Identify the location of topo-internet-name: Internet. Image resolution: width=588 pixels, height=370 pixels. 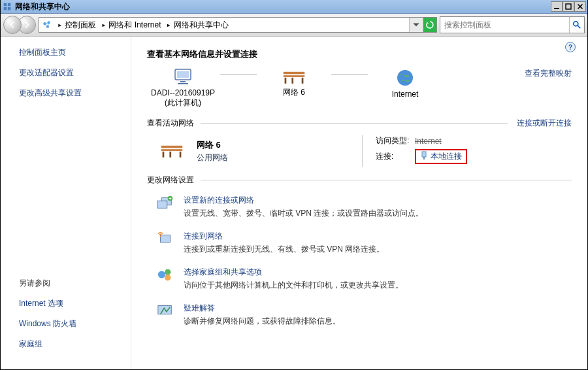
(405, 94).